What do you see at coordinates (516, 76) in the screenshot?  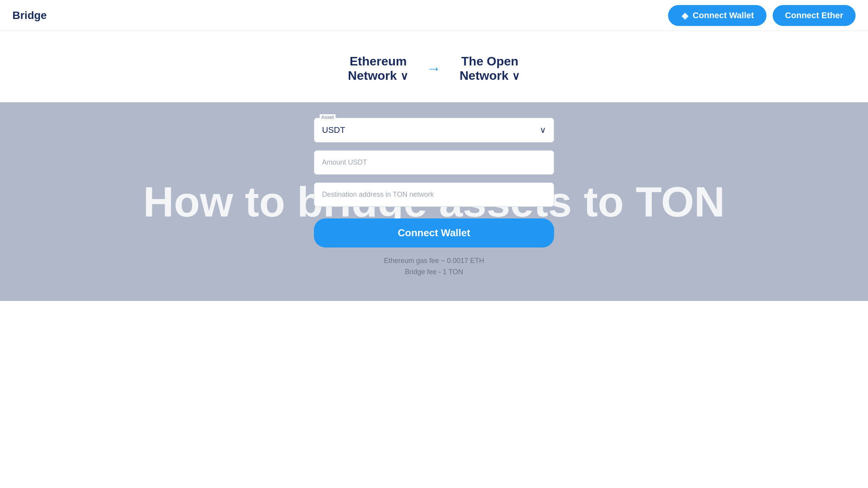 I see `to-network-chevron: ∨` at bounding box center [516, 76].